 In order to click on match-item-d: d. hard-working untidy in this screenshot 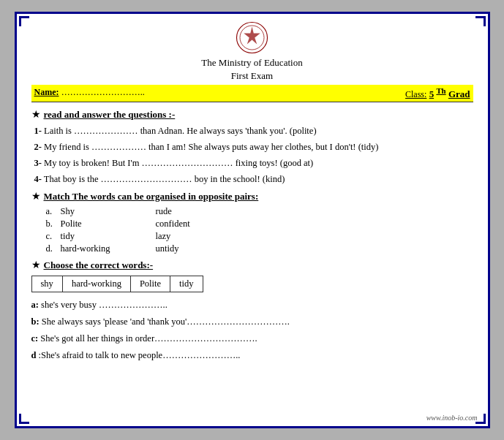, I will do `click(260, 249)`.